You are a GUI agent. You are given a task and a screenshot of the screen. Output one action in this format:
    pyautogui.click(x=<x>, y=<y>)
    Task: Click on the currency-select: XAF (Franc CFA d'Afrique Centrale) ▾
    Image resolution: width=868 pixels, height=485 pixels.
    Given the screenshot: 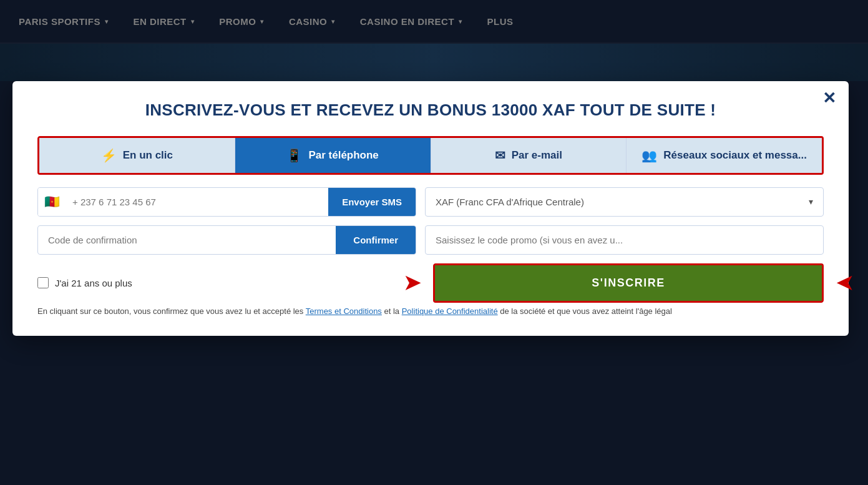 What is the action you would take?
    pyautogui.click(x=624, y=202)
    